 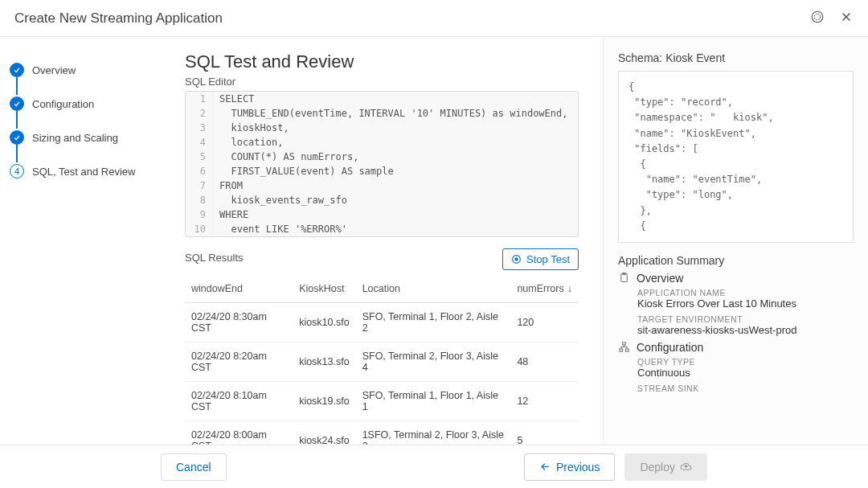 What do you see at coordinates (382, 215) in the screenshot?
I see `sql-line: 9WHERE` at bounding box center [382, 215].